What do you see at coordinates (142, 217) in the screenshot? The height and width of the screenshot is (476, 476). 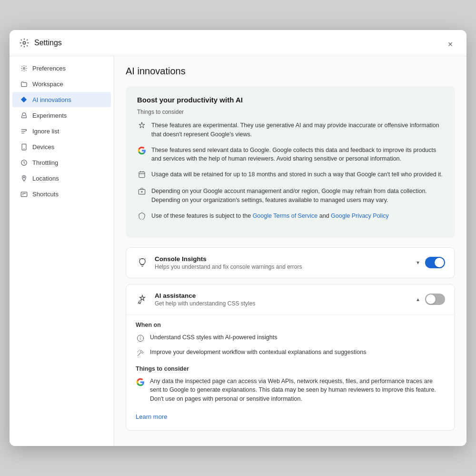 I see `shield-icon` at bounding box center [142, 217].